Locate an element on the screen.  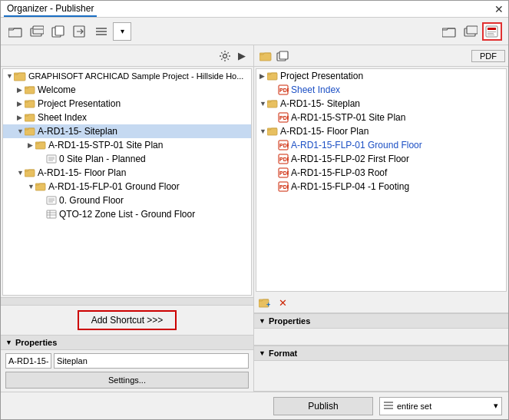
delete-button: ✕ is located at coordinates (283, 303).